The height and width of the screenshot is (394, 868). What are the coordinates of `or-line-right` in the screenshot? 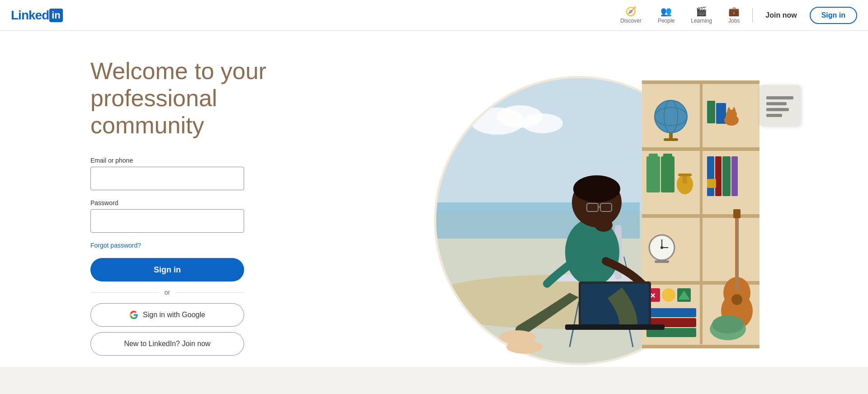 It's located at (210, 293).